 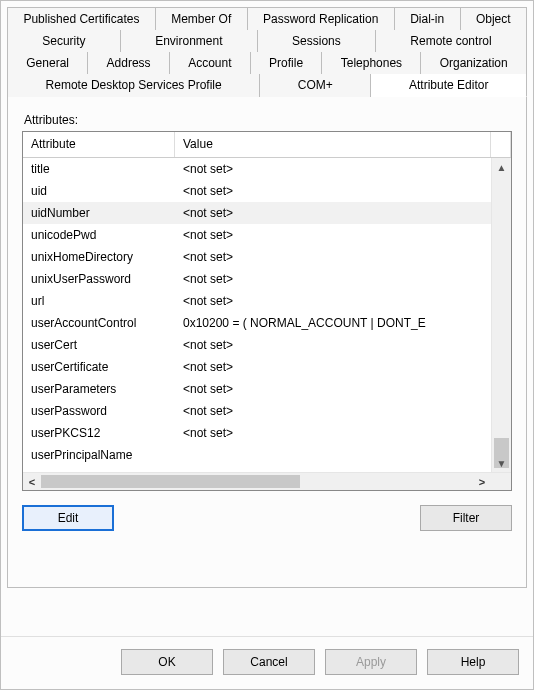 What do you see at coordinates (371, 662) in the screenshot?
I see `apply-button: Apply` at bounding box center [371, 662].